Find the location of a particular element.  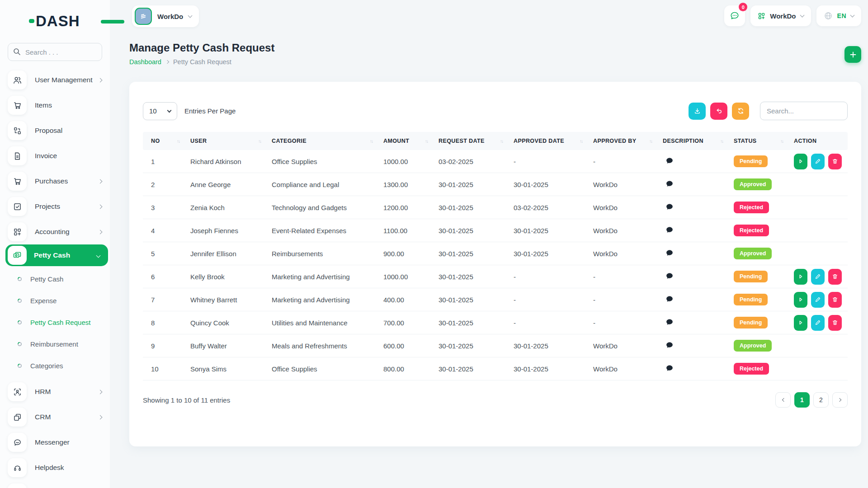

workspace-switcher: WorkDo is located at coordinates (165, 16).